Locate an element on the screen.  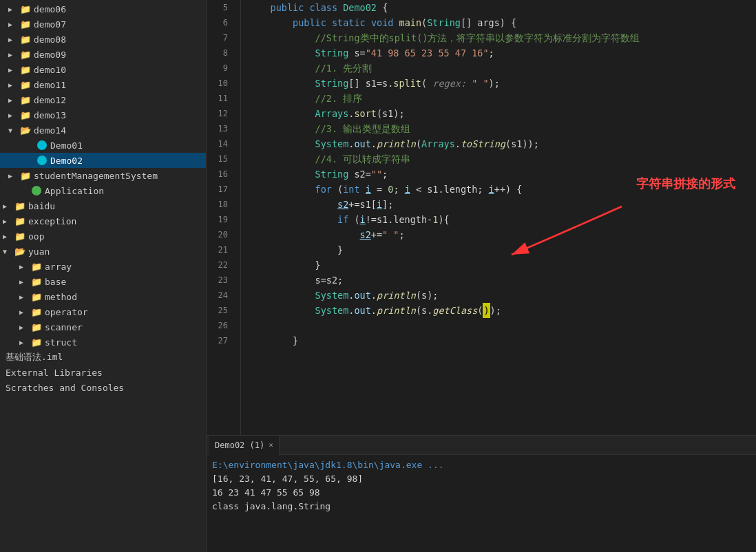
sidebar-label: External Libraries is located at coordinates (54, 373).